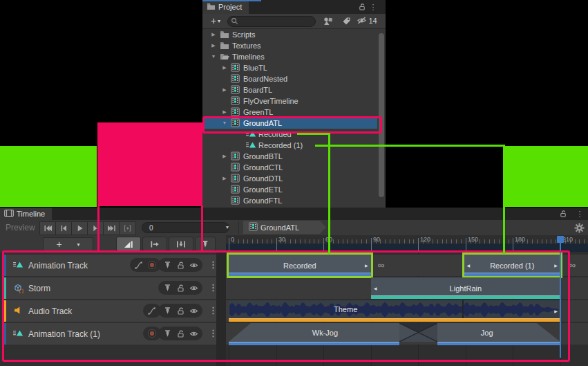 The image size is (588, 366). I want to click on tab-timeline: Timeline, so click(26, 214).